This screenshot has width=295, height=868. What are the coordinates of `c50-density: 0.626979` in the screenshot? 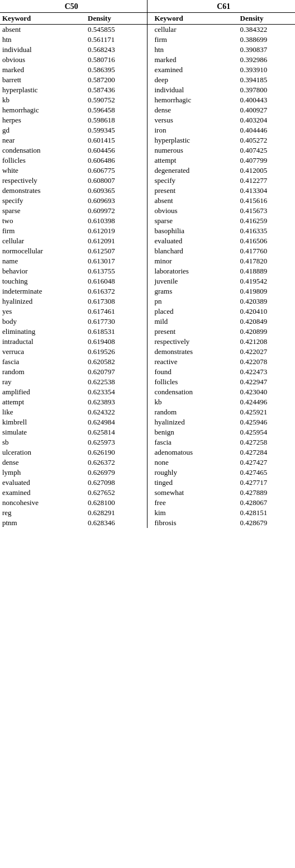 It's located at (113, 473).